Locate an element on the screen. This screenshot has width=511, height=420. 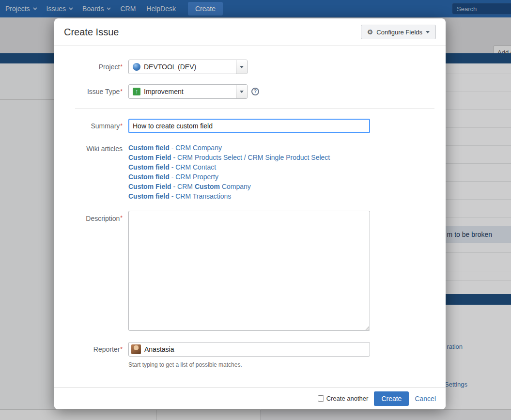
description-label: Description* is located at coordinates (91, 271).